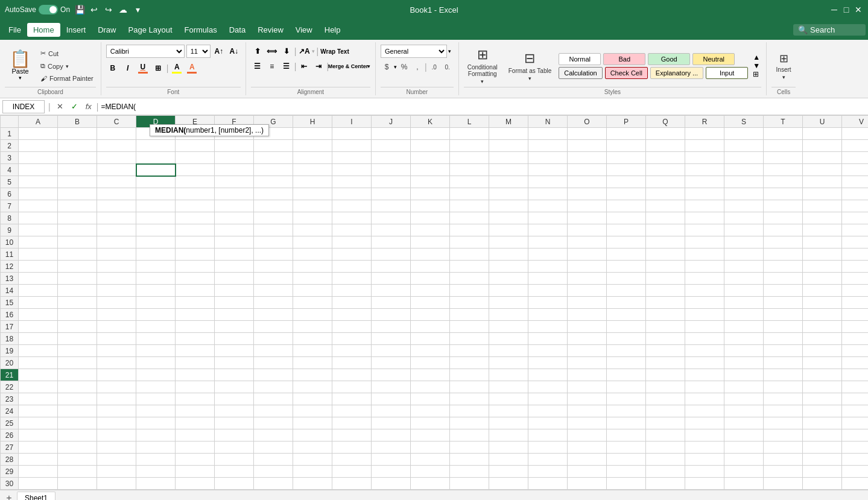  I want to click on cell-R26, so click(705, 435).